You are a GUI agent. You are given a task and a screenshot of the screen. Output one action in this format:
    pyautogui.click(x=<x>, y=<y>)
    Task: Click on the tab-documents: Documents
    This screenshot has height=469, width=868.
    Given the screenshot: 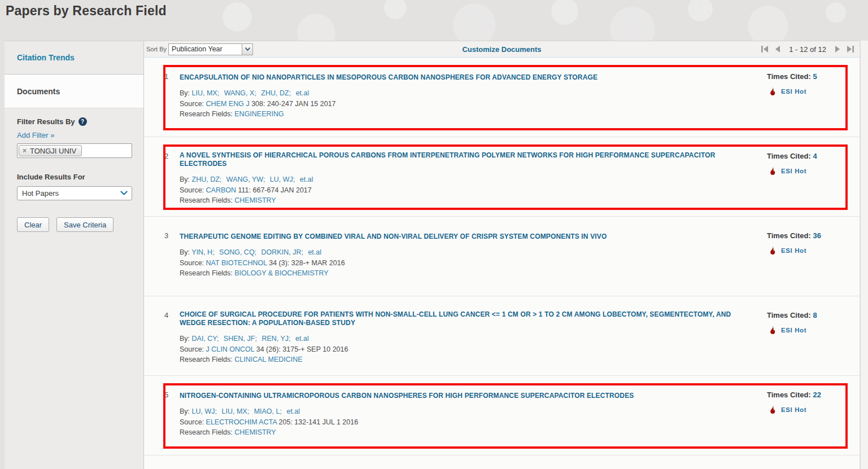 What is the action you would take?
    pyautogui.click(x=74, y=91)
    